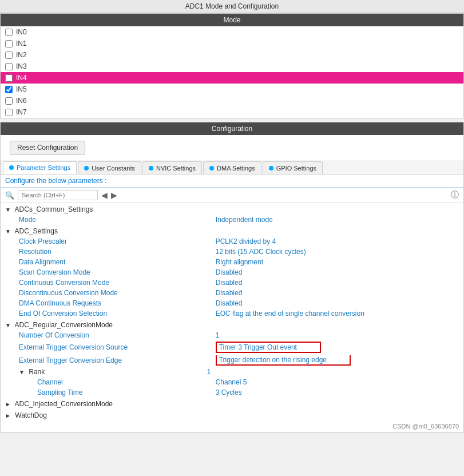 Image resolution: width=464 pixels, height=476 pixels. Describe the element at coordinates (106, 293) in the screenshot. I see `param-name-discont-conv: Discontinuous Conversion Mode` at that location.